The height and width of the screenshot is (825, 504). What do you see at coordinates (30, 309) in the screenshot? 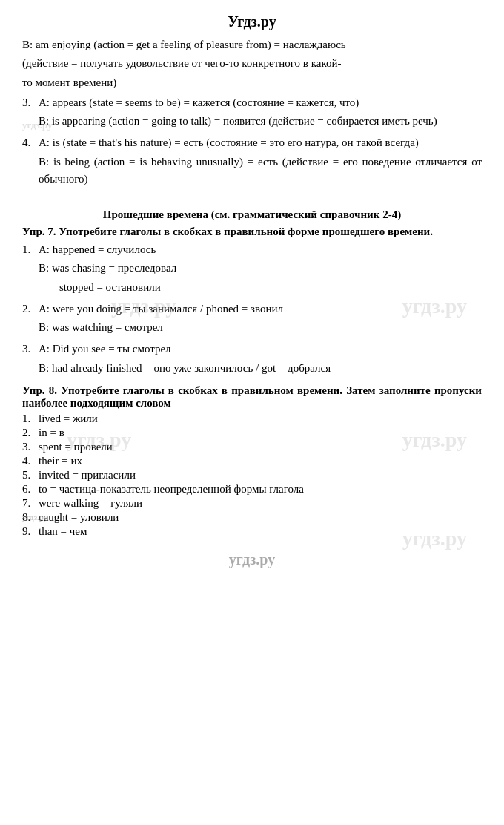
I see `ex7-2-num: 2.` at bounding box center [30, 309].